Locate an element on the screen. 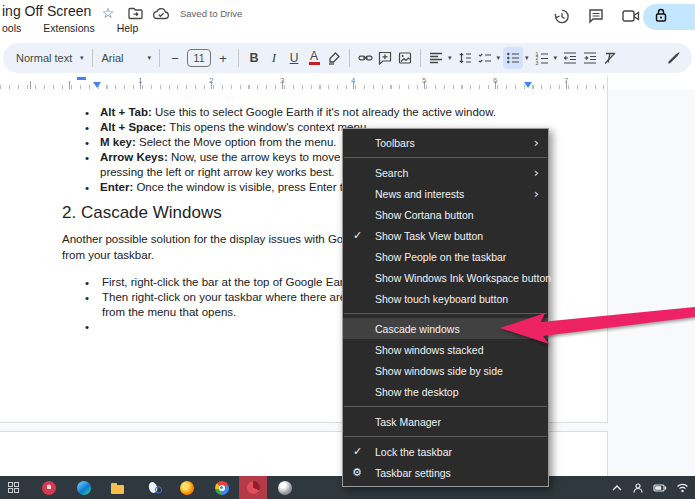 The height and width of the screenshot is (499, 695). doc-line: Enter: Once the window is visible, press… is located at coordinates (224, 187).